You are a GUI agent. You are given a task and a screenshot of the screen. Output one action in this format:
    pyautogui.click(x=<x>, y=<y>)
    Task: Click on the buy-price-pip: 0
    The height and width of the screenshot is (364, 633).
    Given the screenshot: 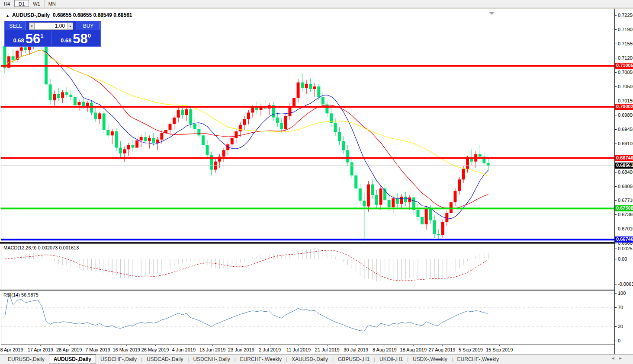 What is the action you would take?
    pyautogui.click(x=89, y=35)
    